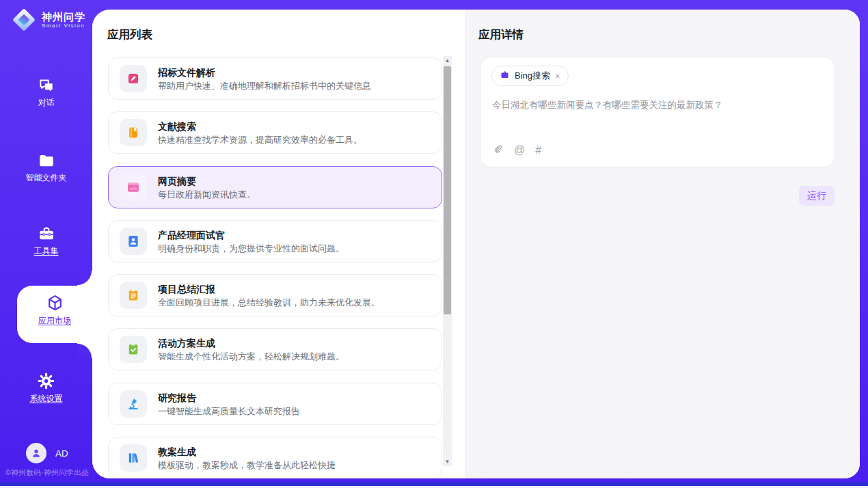 Image resolution: width=868 pixels, height=488 pixels. What do you see at coordinates (133, 79) in the screenshot?
I see `bid-doc-icon` at bounding box center [133, 79].